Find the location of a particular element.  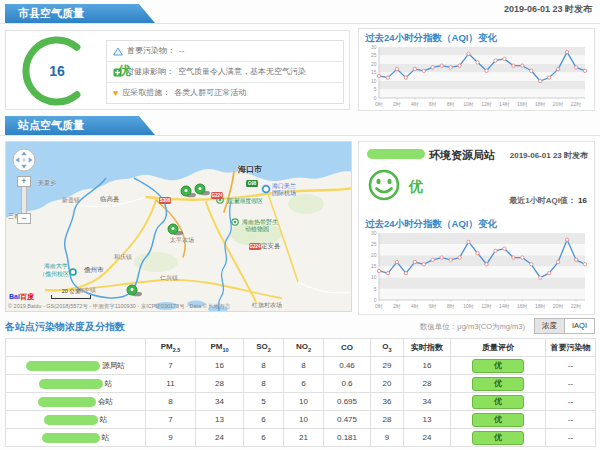

svg-text: 25 is located at coordinates (374, 244).